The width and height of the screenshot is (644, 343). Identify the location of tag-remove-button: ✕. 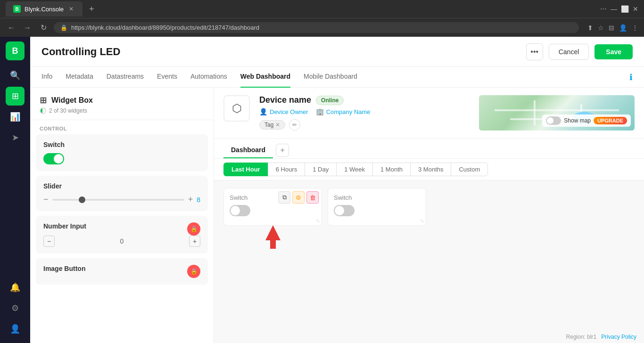
(278, 125).